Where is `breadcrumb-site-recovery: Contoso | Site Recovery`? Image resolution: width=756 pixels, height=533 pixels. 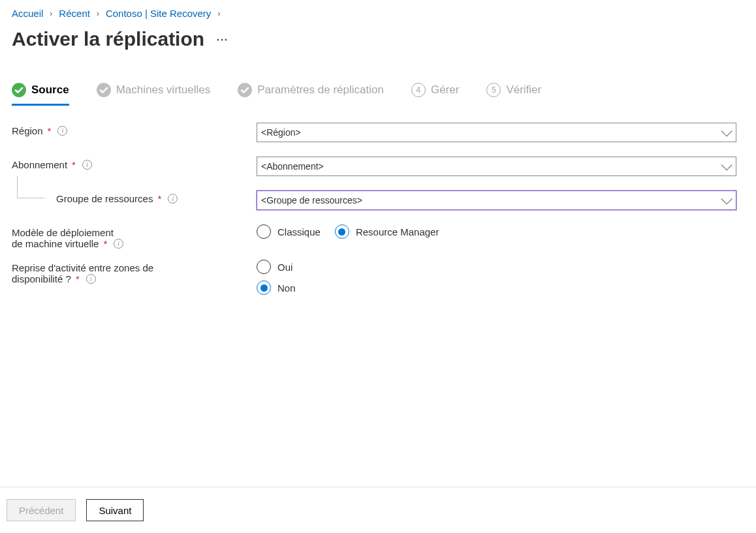
breadcrumb-site-recovery: Contoso | Site Recovery is located at coordinates (158, 13).